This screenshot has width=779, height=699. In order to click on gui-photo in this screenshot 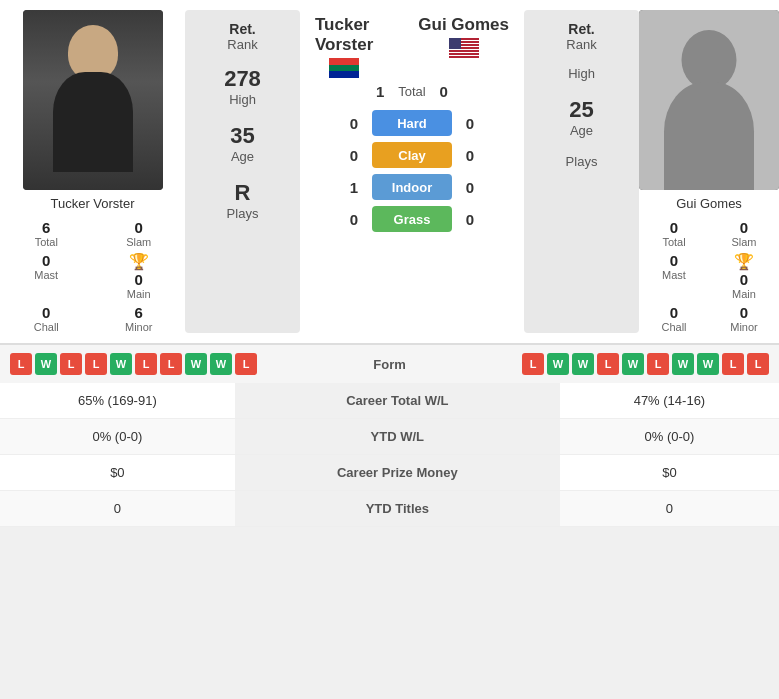, I will do `click(709, 100)`.